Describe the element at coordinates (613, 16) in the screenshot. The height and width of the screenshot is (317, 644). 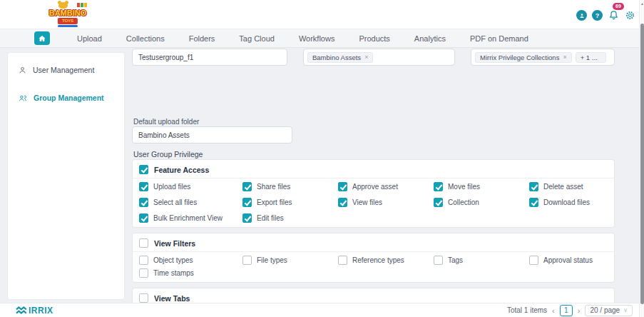
I see `notifications-bell-icon: 69` at that location.